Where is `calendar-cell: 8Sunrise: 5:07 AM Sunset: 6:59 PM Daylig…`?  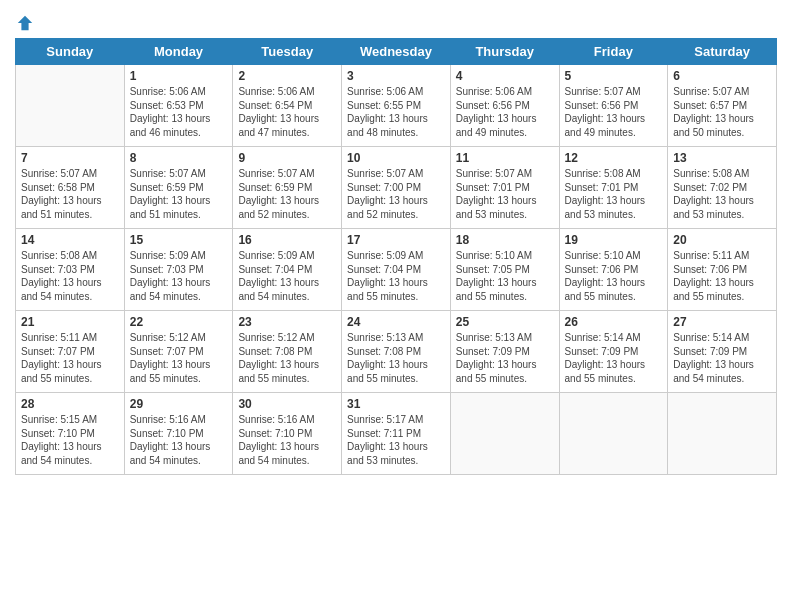 calendar-cell: 8Sunrise: 5:07 AM Sunset: 6:59 PM Daylig… is located at coordinates (178, 188).